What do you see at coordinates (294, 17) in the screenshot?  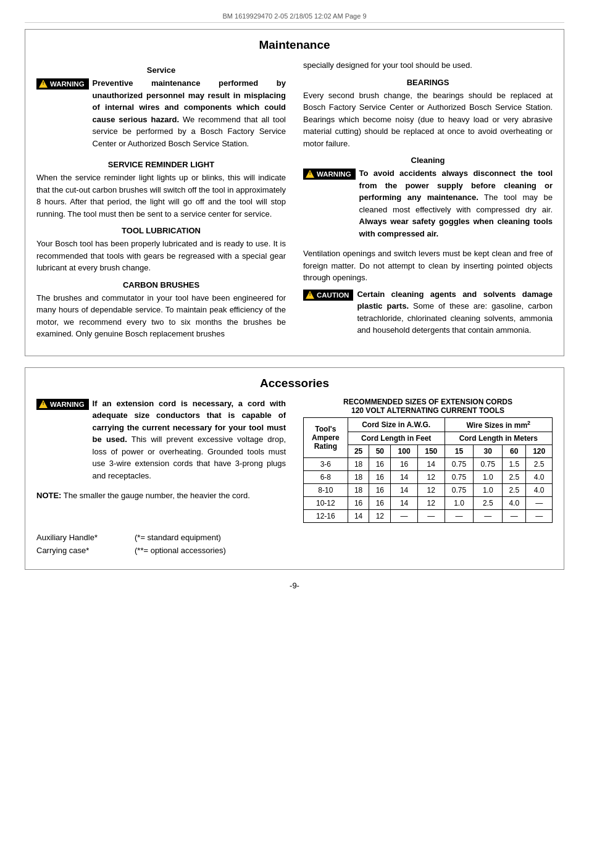 I see `page-header: BM 1619929470 2-05 2/18/05 12:02 AM Page…` at bounding box center [294, 17].